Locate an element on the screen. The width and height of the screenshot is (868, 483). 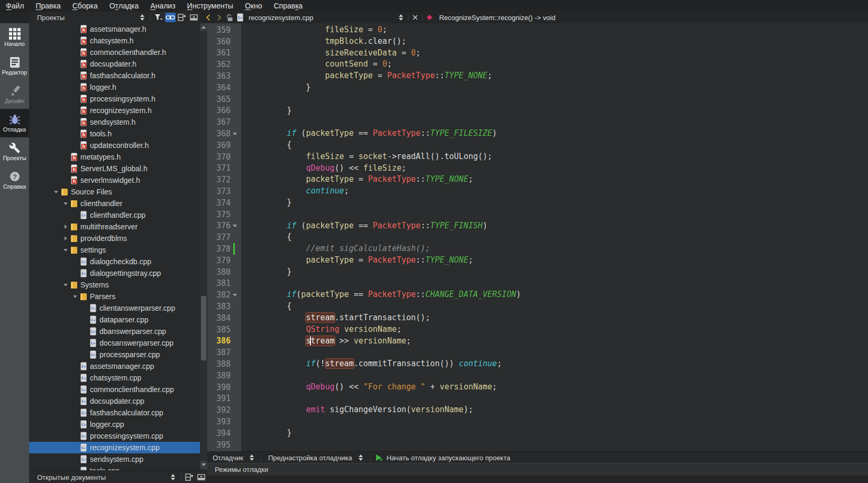
filter-icon is located at coordinates (159, 17).